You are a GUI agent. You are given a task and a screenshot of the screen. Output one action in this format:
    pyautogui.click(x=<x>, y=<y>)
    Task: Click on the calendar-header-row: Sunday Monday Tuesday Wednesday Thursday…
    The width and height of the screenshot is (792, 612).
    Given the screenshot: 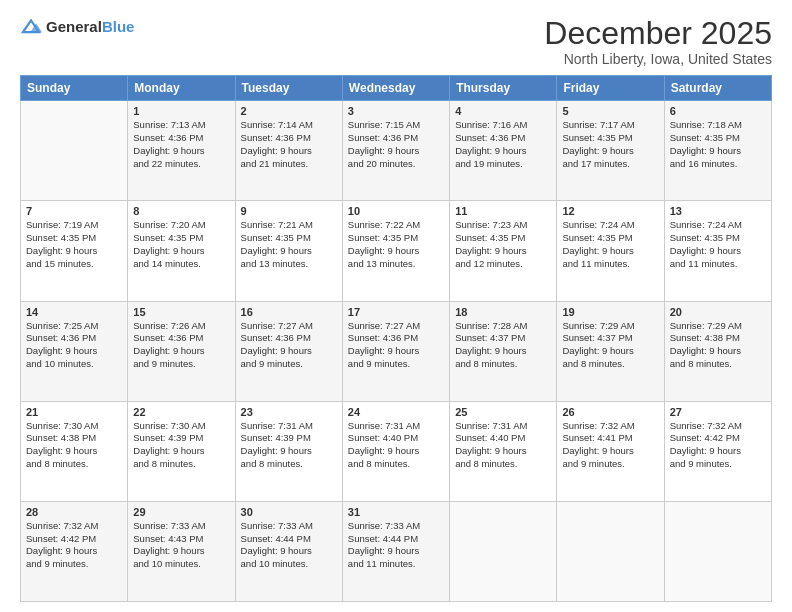 What is the action you would take?
    pyautogui.click(x=396, y=88)
    